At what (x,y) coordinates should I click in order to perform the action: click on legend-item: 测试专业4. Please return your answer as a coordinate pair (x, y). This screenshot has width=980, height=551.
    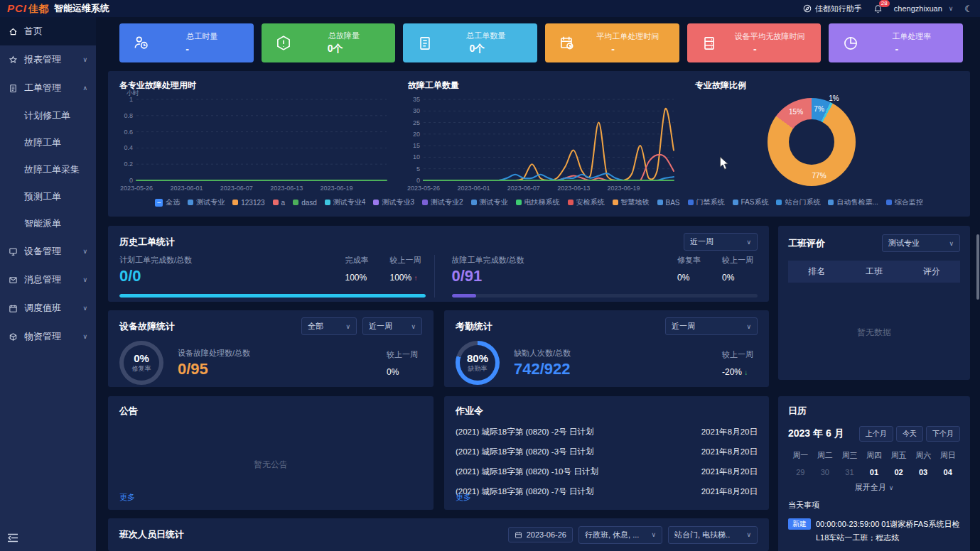
    Looking at the image, I should click on (345, 202).